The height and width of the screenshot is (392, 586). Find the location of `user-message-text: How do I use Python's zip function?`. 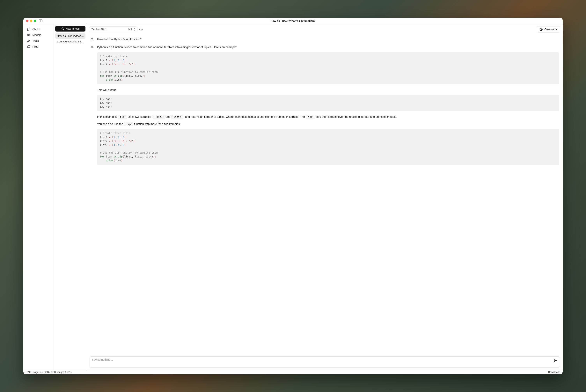

user-message-text: How do I use Python's zip function? is located at coordinates (328, 40).